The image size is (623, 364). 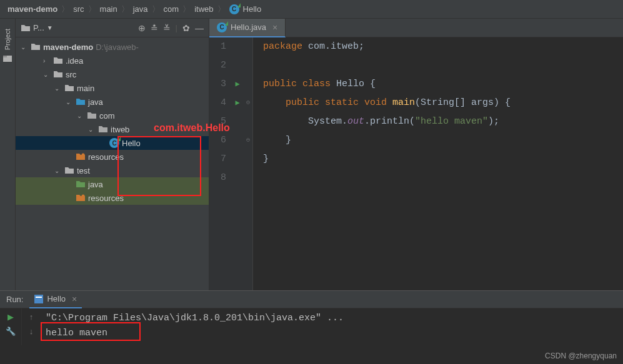 What do you see at coordinates (15, 300) in the screenshot?
I see `run-label: Run:` at bounding box center [15, 300].